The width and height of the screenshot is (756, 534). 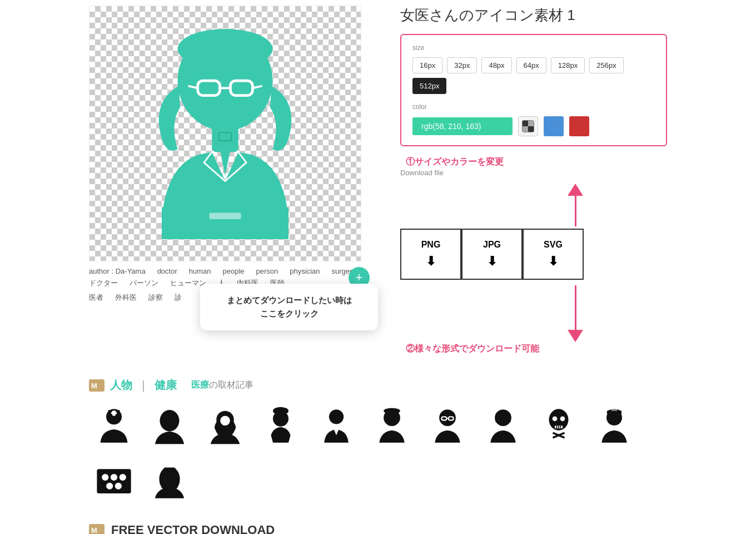 I want to click on tag-author: author : Da-Yama, so click(x=117, y=271).